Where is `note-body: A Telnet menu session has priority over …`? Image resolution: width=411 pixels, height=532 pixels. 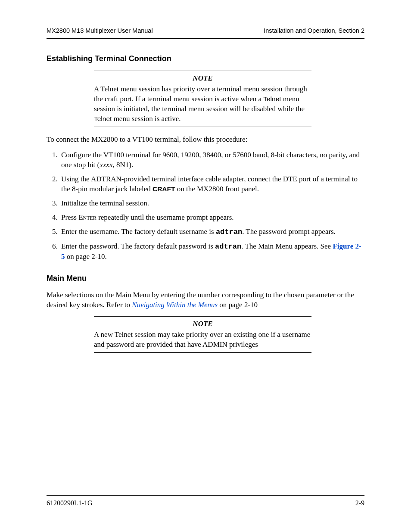
note-body: A Telnet menu session has priority over … is located at coordinates (202, 104).